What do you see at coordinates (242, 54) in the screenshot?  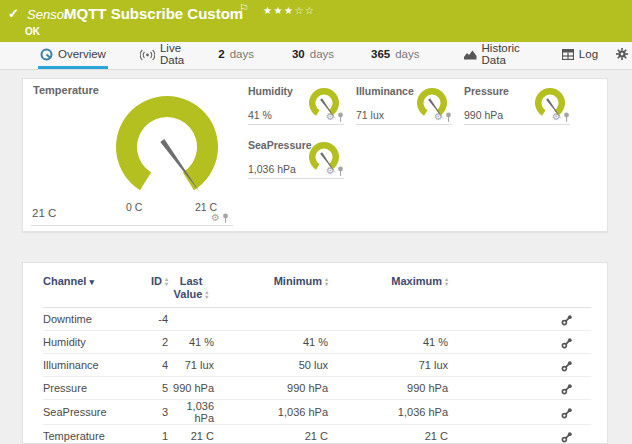 I see `tab-unit: days` at bounding box center [242, 54].